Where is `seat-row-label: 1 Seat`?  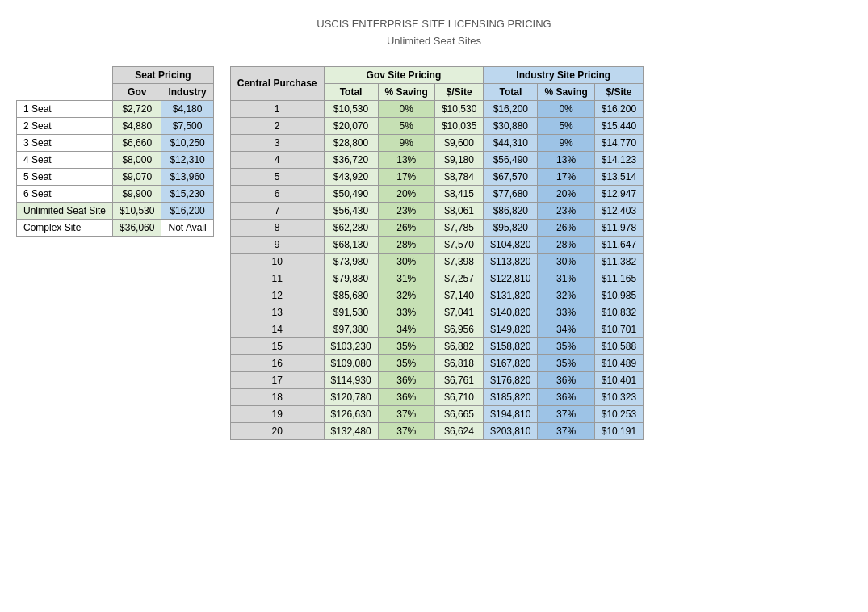
seat-row-label: 1 Seat is located at coordinates (65, 108).